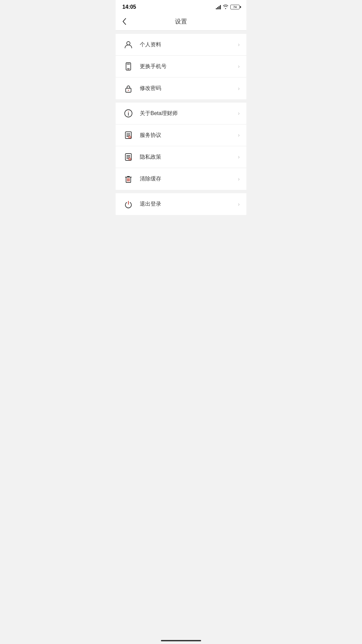  Describe the element at coordinates (128, 113) in the screenshot. I see `info-icon` at that location.